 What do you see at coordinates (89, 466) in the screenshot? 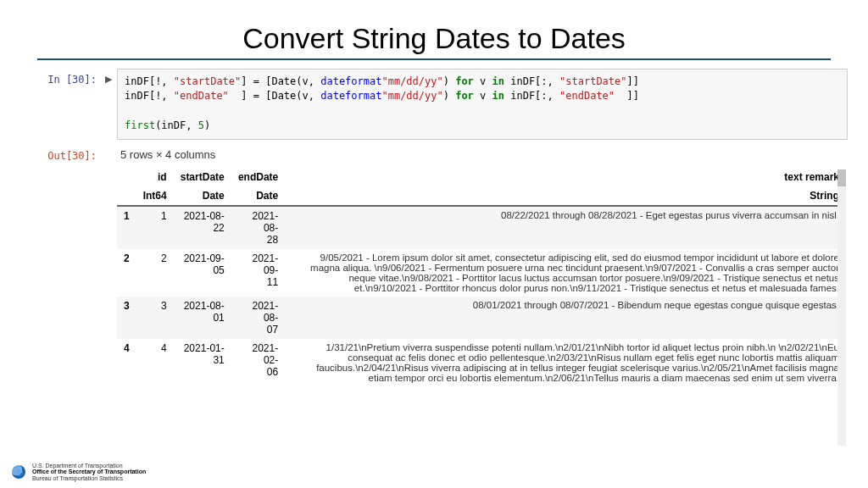
I see `footer-line-1: U.S. Department of Transportation` at bounding box center [89, 466].